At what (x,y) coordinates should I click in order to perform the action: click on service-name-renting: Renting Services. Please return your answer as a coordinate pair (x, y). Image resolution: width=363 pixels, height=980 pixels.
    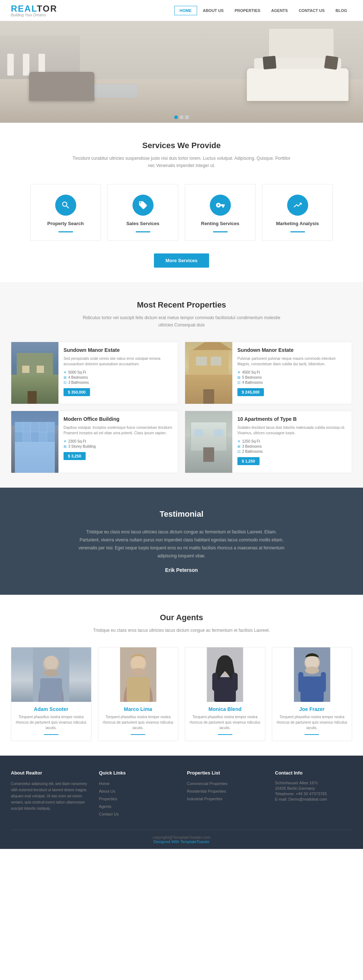
    Looking at the image, I should click on (220, 224).